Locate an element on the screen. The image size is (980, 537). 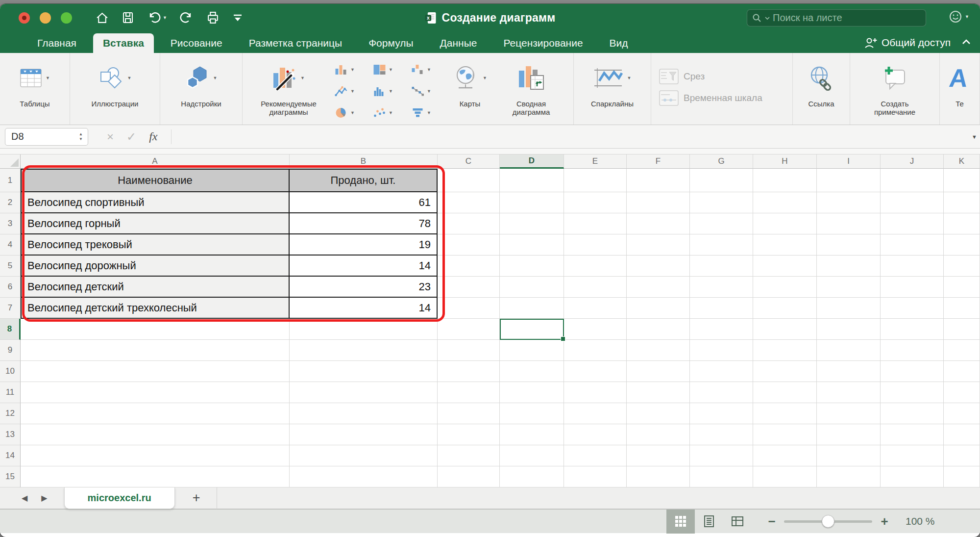
cell-F15 is located at coordinates (659, 477).